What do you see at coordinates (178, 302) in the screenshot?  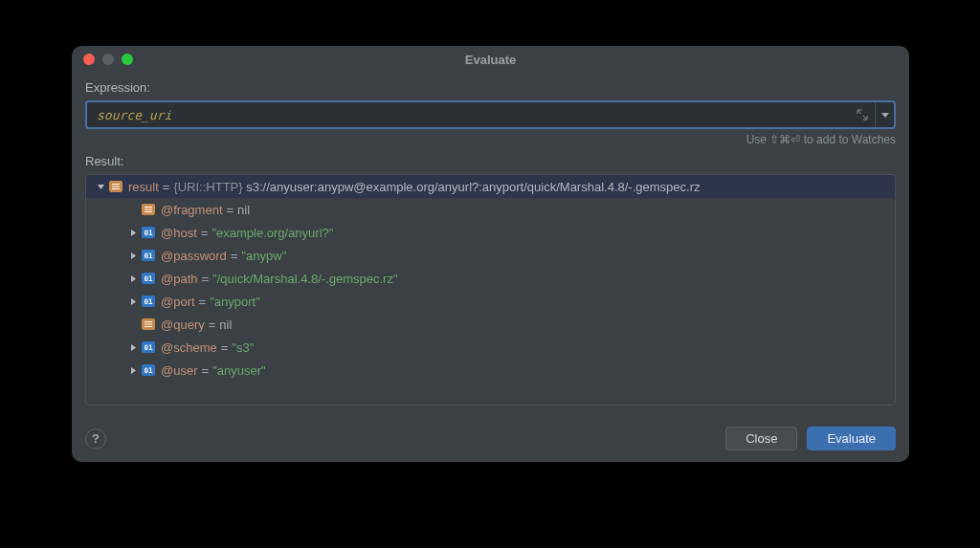 I see `variable-name: @port` at bounding box center [178, 302].